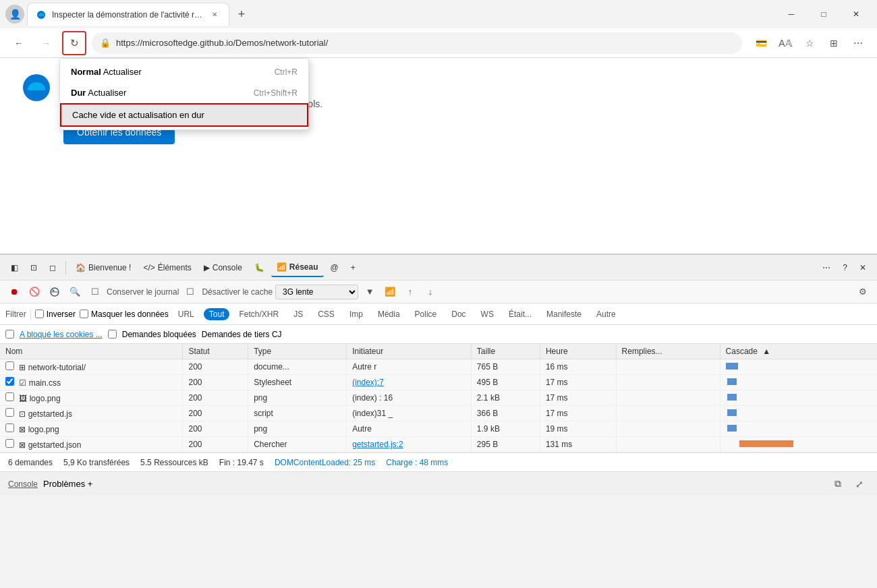 The image size is (877, 588). What do you see at coordinates (505, 414) in the screenshot?
I see `cell-size: 366 B` at bounding box center [505, 414].